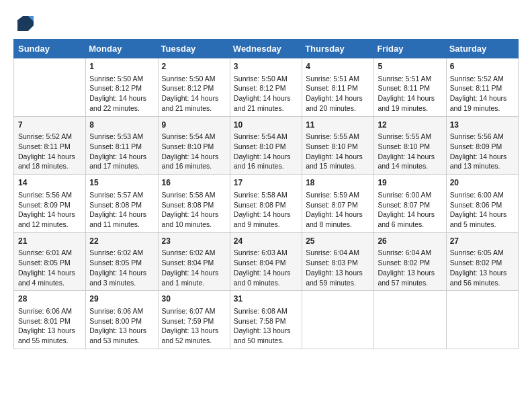  I want to click on calendar-cell: 13Sunrise: 5:56 AMSunset: 8:09 PMDayligh…, so click(482, 145).